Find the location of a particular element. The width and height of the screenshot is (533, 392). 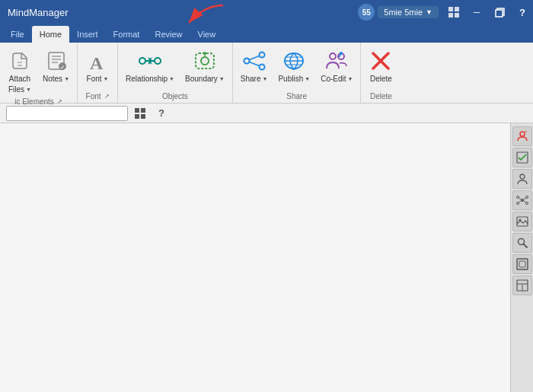

restore-icon is located at coordinates (499, 12).